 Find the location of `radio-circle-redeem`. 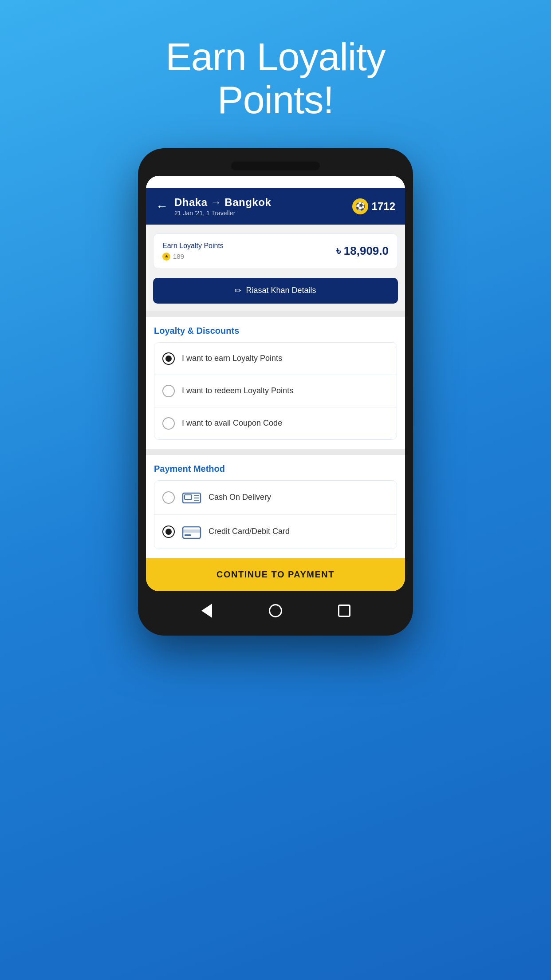

radio-circle-redeem is located at coordinates (169, 391).